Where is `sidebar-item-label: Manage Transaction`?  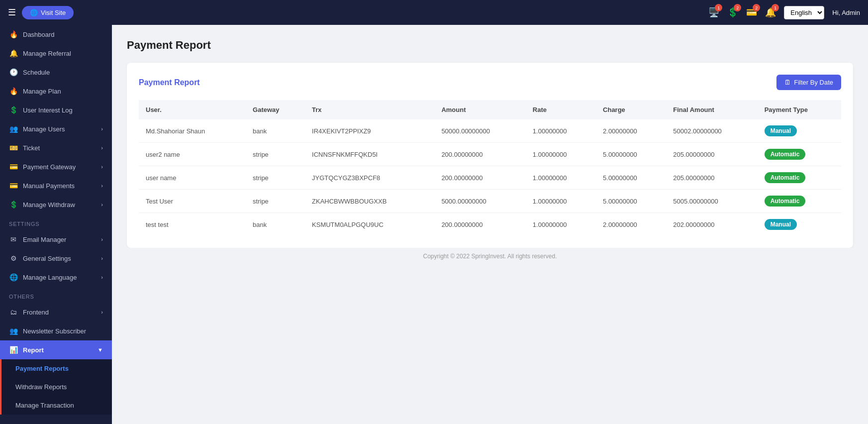
sidebar-item-label: Manage Transaction is located at coordinates (45, 405).